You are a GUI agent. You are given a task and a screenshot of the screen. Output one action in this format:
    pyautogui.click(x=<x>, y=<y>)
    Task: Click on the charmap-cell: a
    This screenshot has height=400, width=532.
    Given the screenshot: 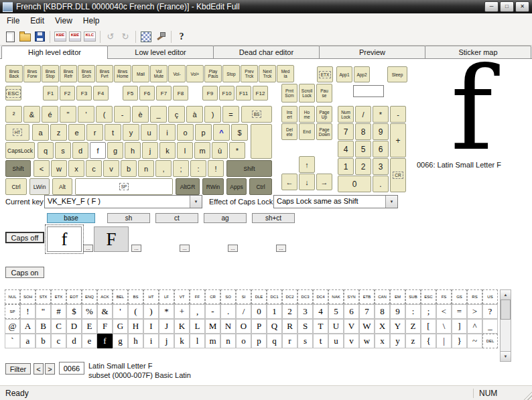 What is the action you would take?
    pyautogui.click(x=28, y=341)
    